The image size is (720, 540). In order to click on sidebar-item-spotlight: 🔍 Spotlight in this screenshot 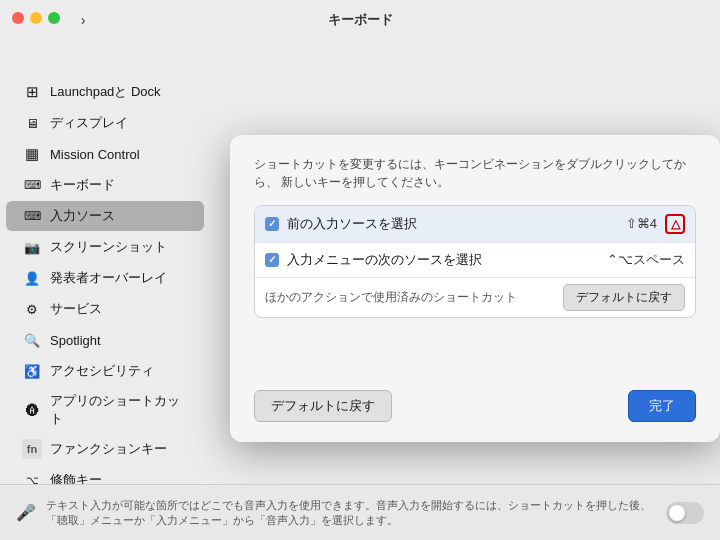, I will do `click(105, 340)`.